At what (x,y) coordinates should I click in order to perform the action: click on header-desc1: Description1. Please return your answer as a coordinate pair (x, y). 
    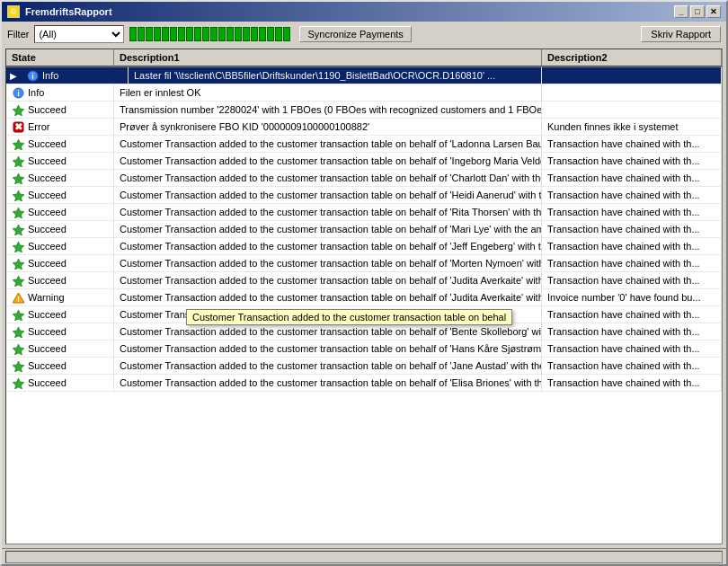
    Looking at the image, I should click on (328, 57).